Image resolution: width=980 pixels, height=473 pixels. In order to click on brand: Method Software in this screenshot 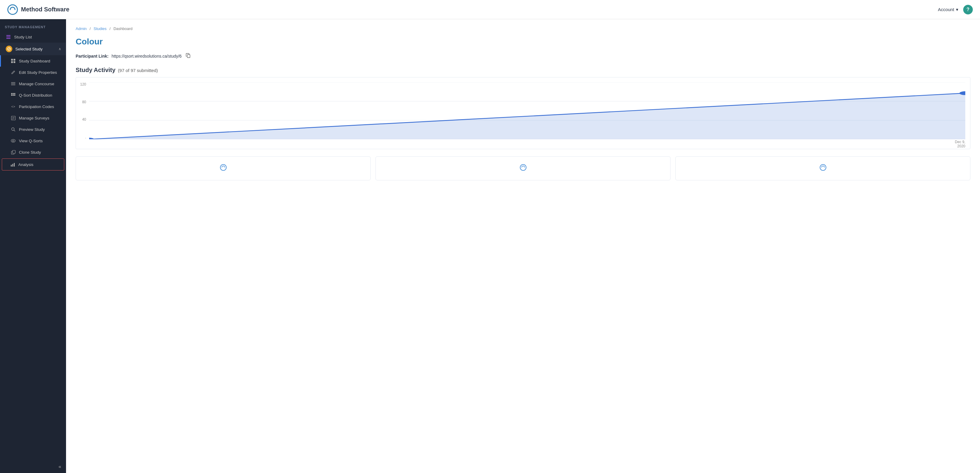, I will do `click(38, 10)`.